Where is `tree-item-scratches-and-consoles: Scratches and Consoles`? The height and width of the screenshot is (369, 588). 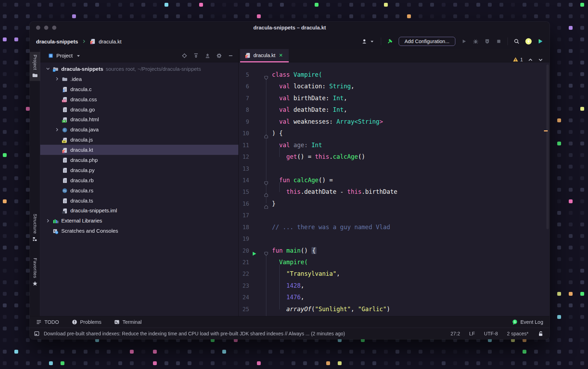
tree-item-scratches-and-consoles: Scratches and Consoles is located at coordinates (139, 231).